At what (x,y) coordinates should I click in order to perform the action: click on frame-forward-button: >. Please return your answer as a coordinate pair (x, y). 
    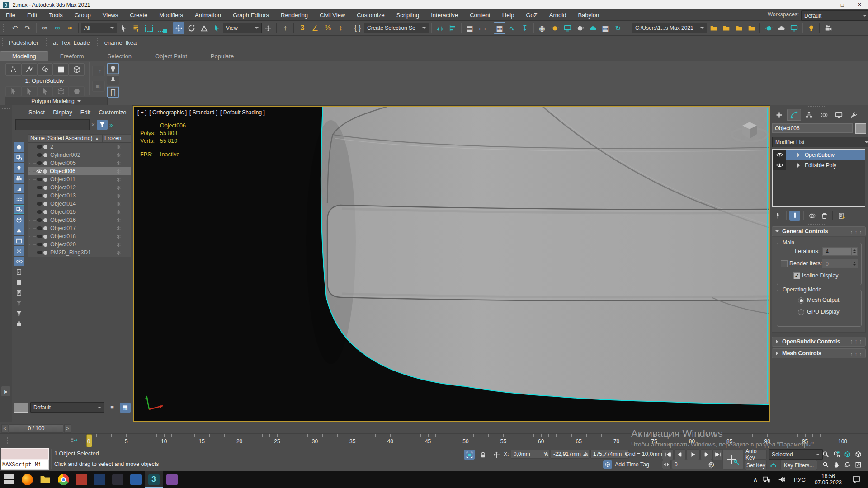
    Looking at the image, I should click on (68, 428).